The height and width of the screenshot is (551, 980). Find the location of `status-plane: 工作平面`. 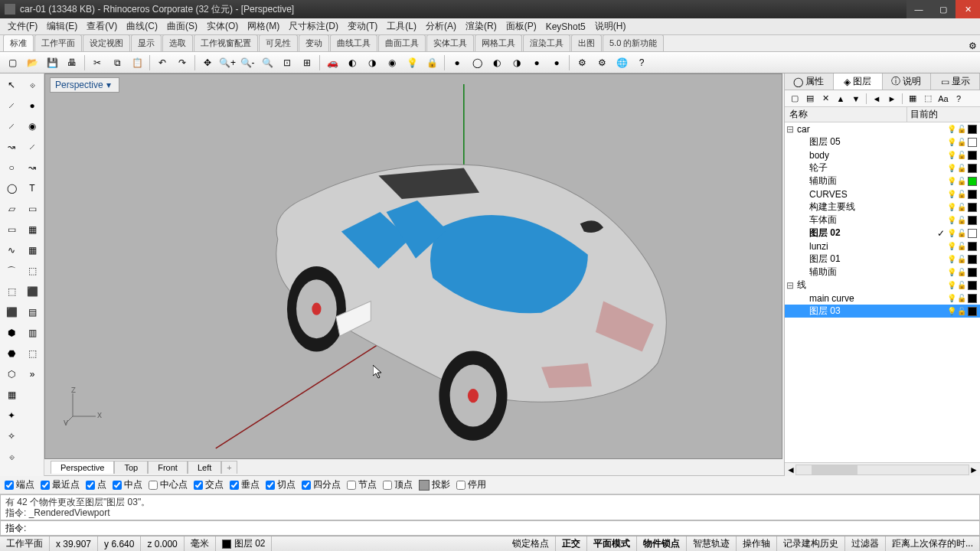

status-plane: 工作平面 is located at coordinates (24, 543).